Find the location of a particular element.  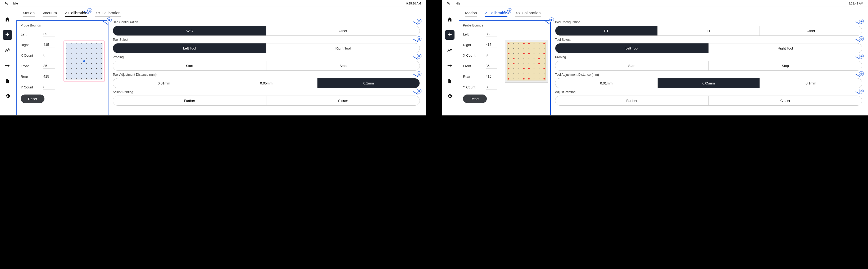

control-group: ⑥ Adjust Printing FartherCloser is located at coordinates (709, 98).